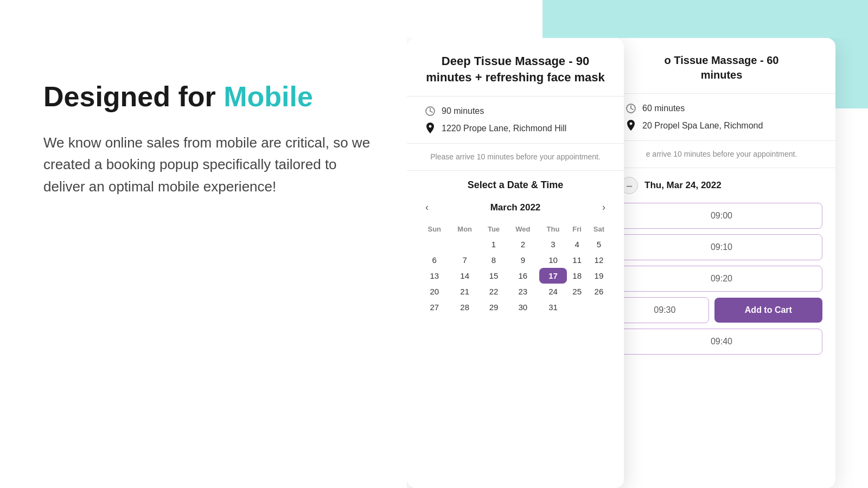 The height and width of the screenshot is (488, 868). Describe the element at coordinates (768, 310) in the screenshot. I see `add-to-cart-button: Add to Cart` at that location.